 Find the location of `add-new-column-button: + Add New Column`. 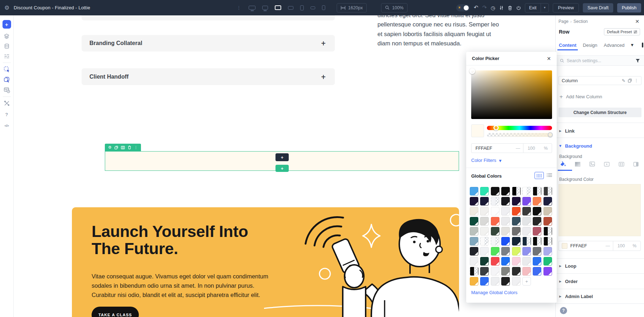

add-new-column-button: + Add New Column is located at coordinates (600, 96).